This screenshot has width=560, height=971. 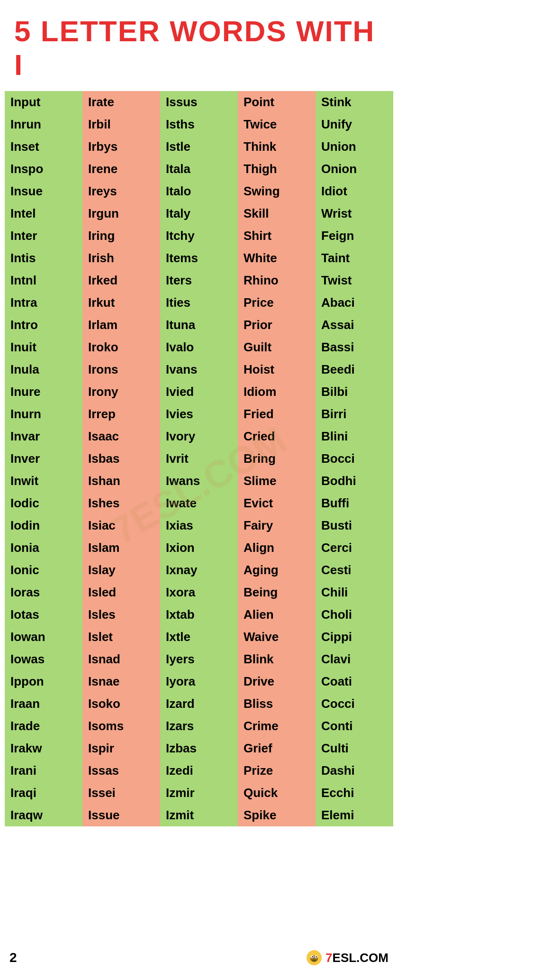 What do you see at coordinates (277, 593) in the screenshot?
I see `list-item: Being` at bounding box center [277, 593].